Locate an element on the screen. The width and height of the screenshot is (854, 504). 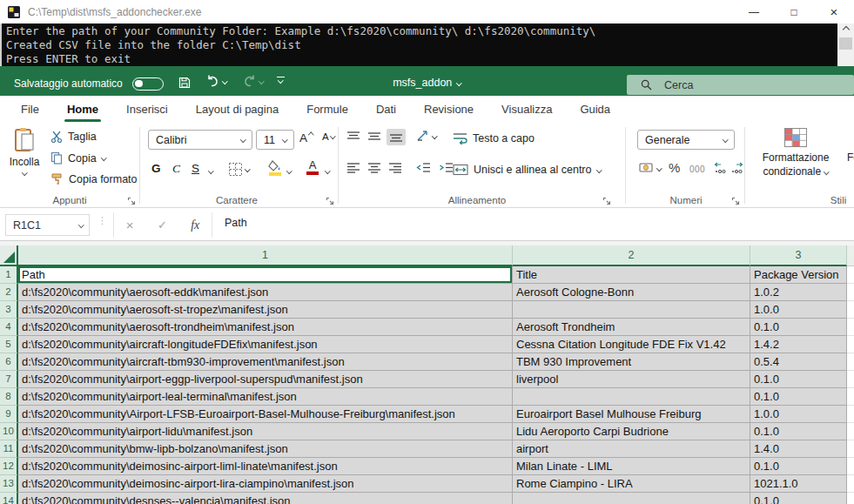
font-name-select: Calibri is located at coordinates (200, 139).